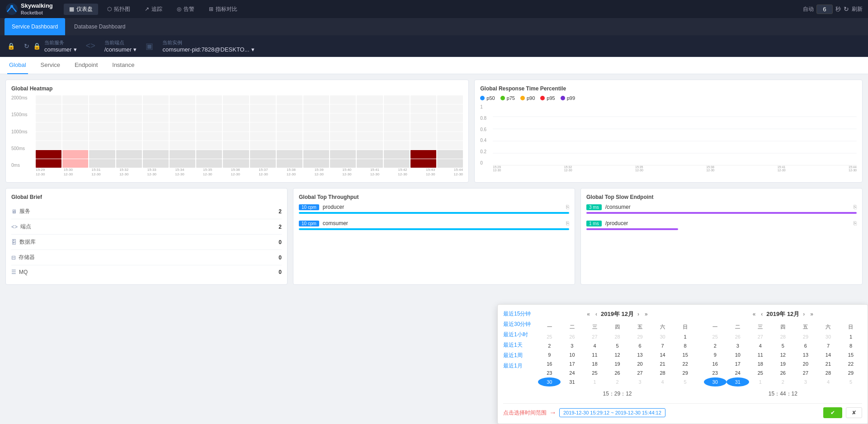  I want to click on response-time-percentile-card: Global Response Time Percentile p50 p75 …, so click(668, 131).